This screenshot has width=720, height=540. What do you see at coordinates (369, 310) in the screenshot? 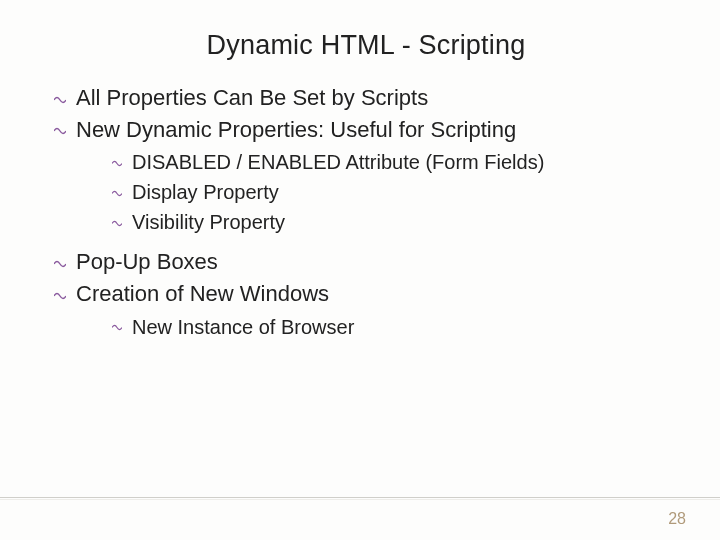
I see `list-item: Creation of New Windows New Instance of …` at bounding box center [369, 310].